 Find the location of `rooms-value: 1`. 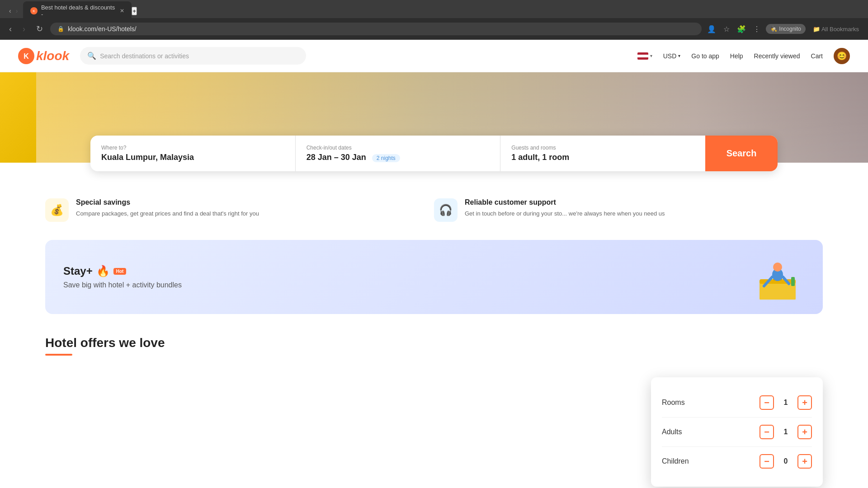

rooms-value: 1 is located at coordinates (786, 403).